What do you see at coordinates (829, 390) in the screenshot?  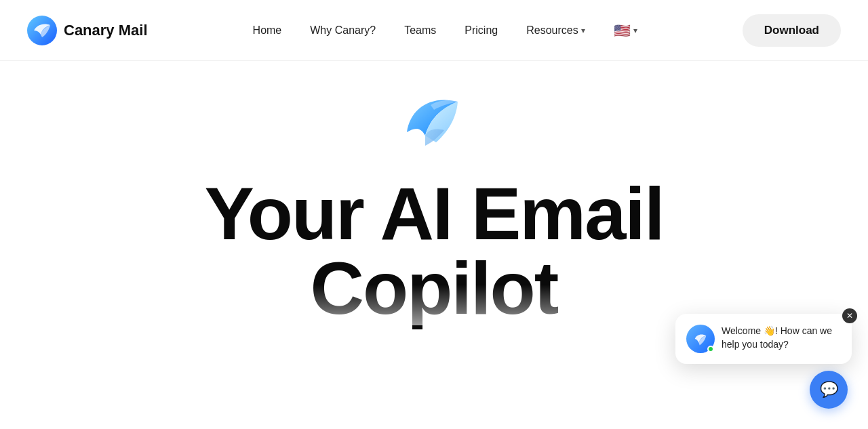 I see `chat-bubble-icon: 💬` at bounding box center [829, 390].